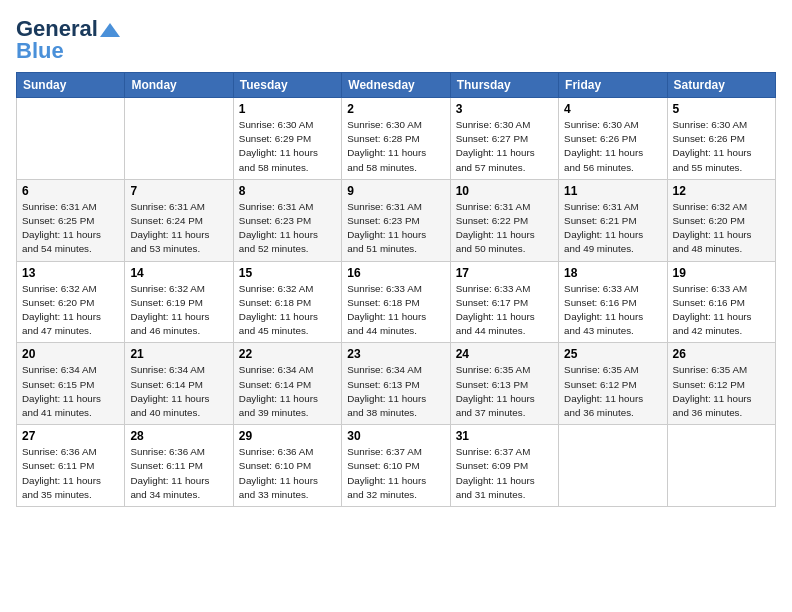  What do you see at coordinates (396, 354) in the screenshot?
I see `day-number: 23` at bounding box center [396, 354].